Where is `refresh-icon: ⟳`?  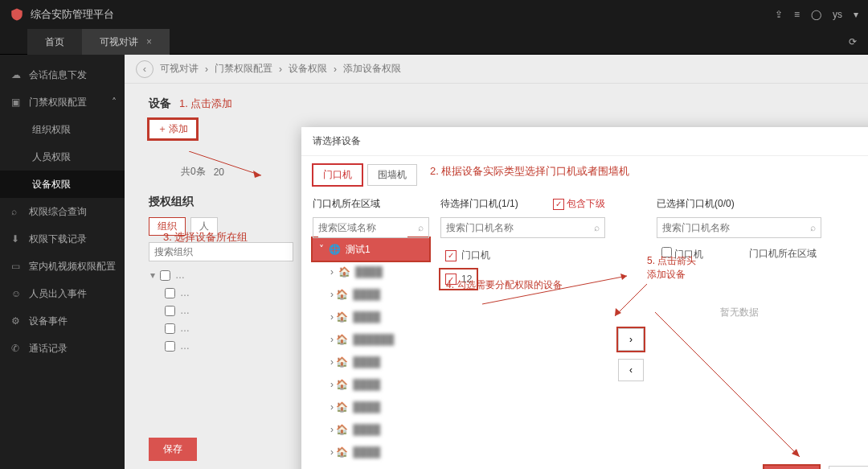 refresh-icon: ⟳ is located at coordinates (853, 42).